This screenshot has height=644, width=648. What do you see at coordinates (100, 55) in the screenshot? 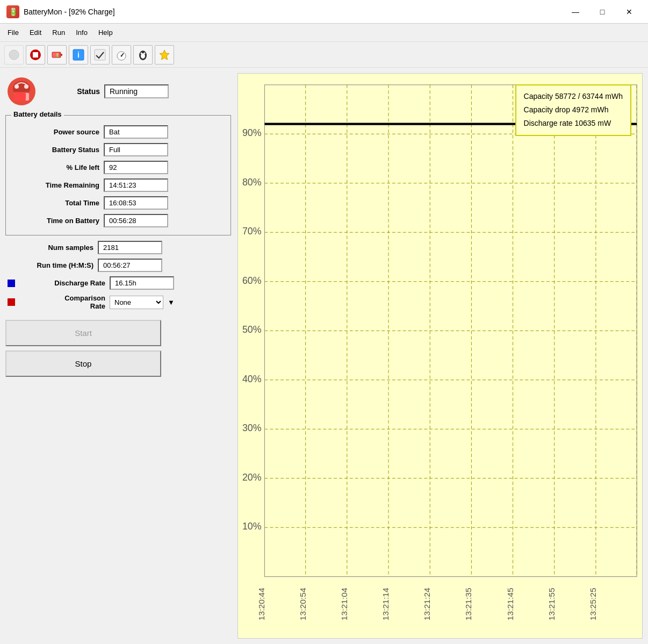
I see `check-toolbar-btn` at bounding box center [100, 55].